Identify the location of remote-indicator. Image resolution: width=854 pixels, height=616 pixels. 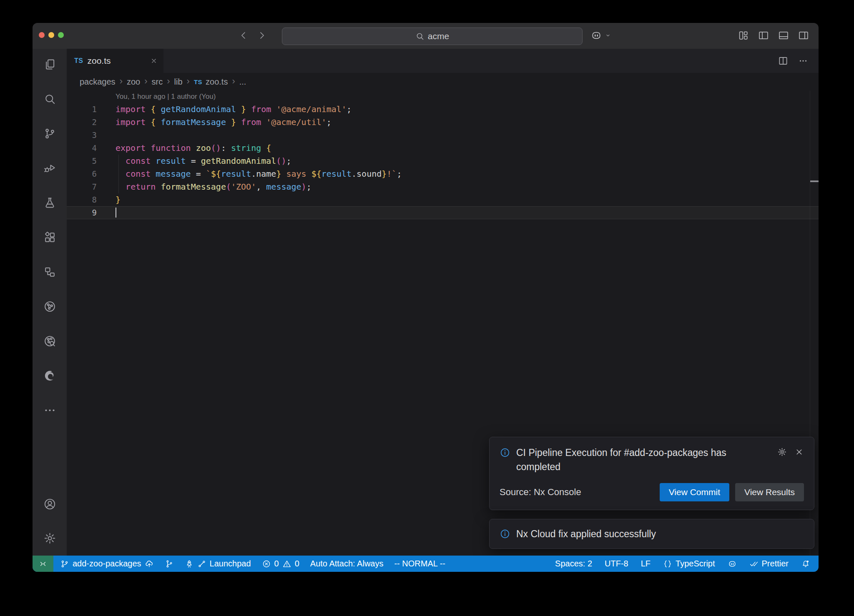
(43, 563).